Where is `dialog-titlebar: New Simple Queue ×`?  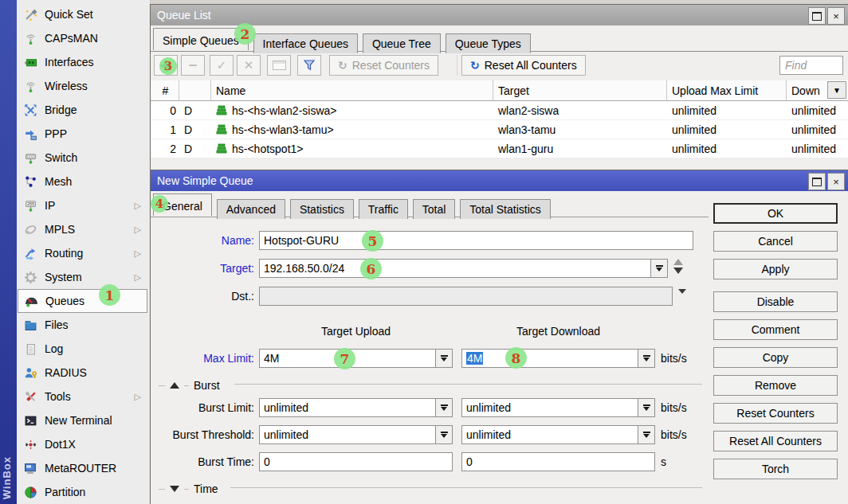 dialog-titlebar: New Simple Queue × is located at coordinates (499, 181).